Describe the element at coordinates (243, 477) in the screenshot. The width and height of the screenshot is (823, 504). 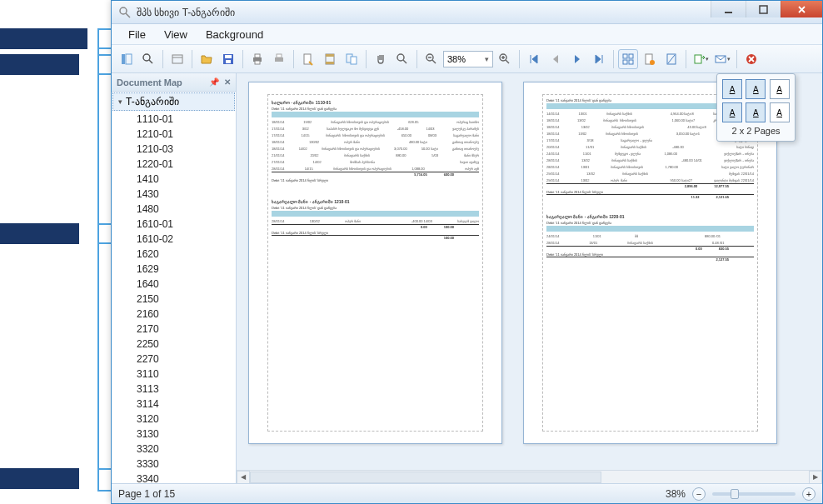
I see `scroll-left-button: ◀` at that location.